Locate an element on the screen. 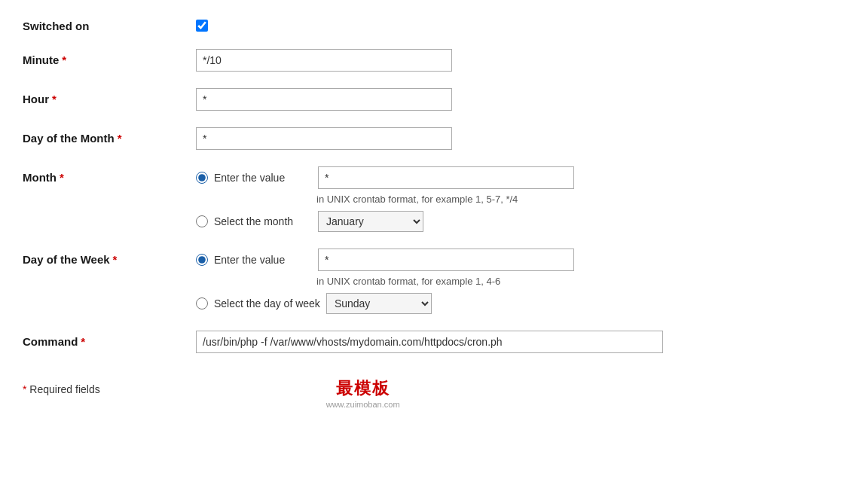 The width and height of the screenshot is (868, 494). day-of-week-select-label: Select the day of week is located at coordinates (267, 303).